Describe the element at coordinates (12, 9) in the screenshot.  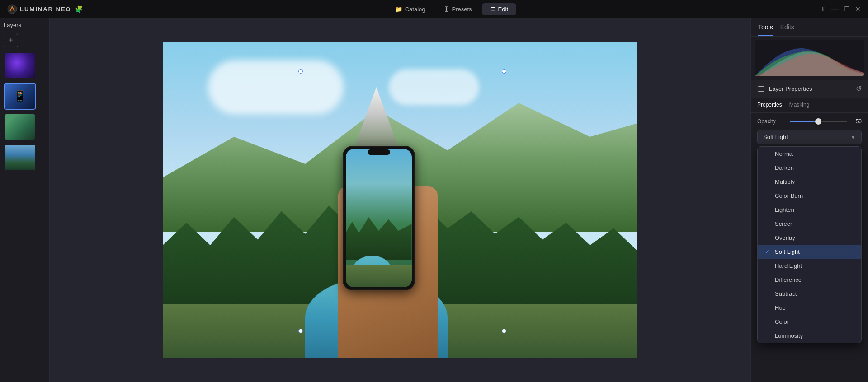
I see `app-logo-icon` at that location.